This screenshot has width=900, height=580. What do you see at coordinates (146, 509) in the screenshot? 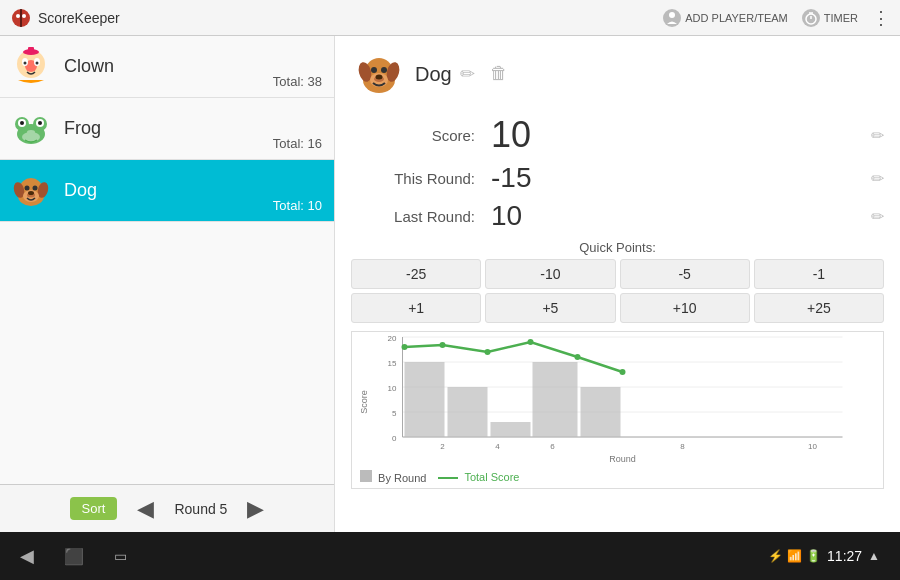
I see `prev-round-button: ◀` at bounding box center [146, 509].